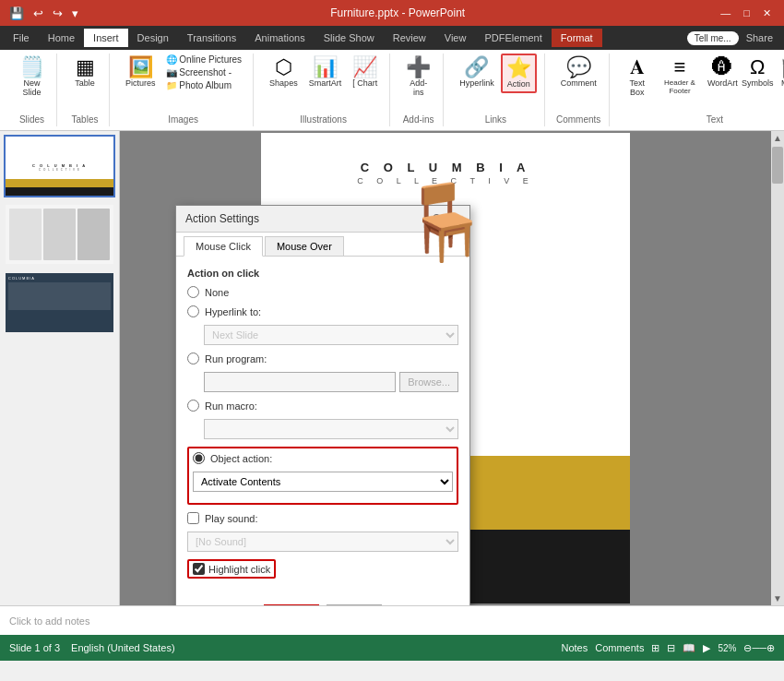 The image size is (784, 681). What do you see at coordinates (365, 67) in the screenshot?
I see `chart-icon: 📈` at bounding box center [365, 67].